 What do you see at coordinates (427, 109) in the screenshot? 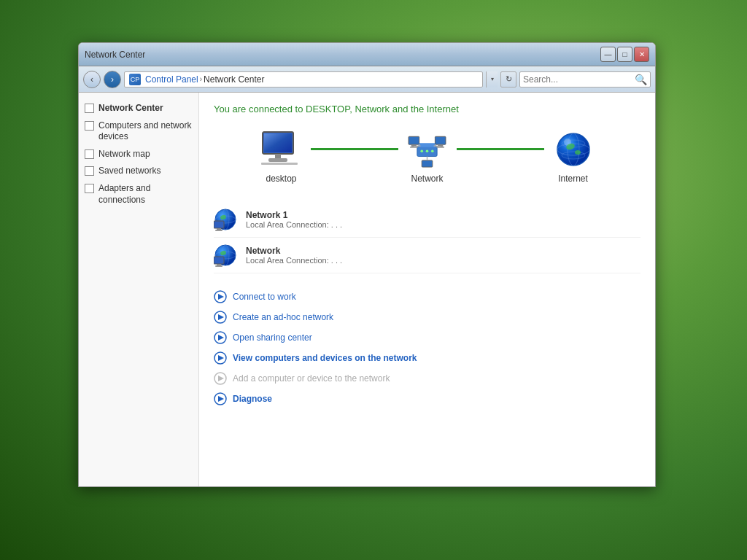
I see `status-text: You are connected to DESKTOP, Network an…` at bounding box center [427, 109].